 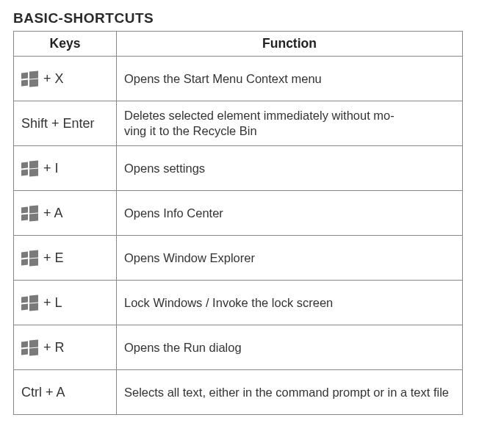 What do you see at coordinates (65, 169) in the screenshot?
I see `cell-keys: + I` at bounding box center [65, 169].